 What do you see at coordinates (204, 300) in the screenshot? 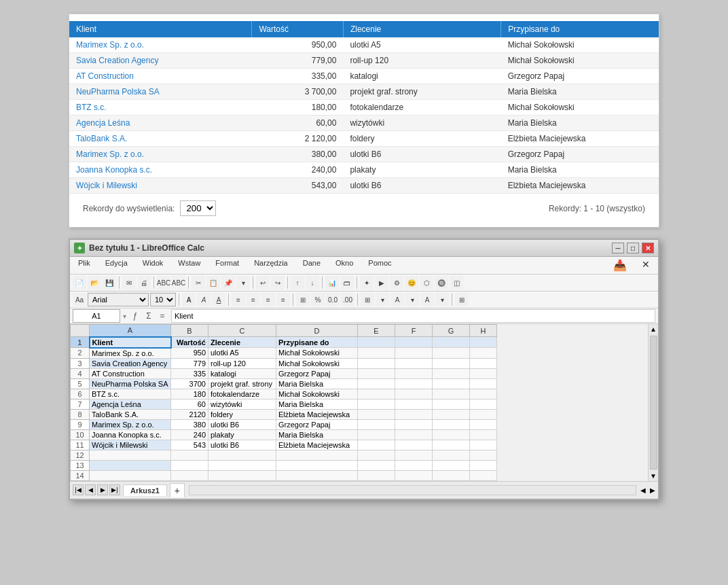
I see `toolbar-italic: A` at bounding box center [204, 300].